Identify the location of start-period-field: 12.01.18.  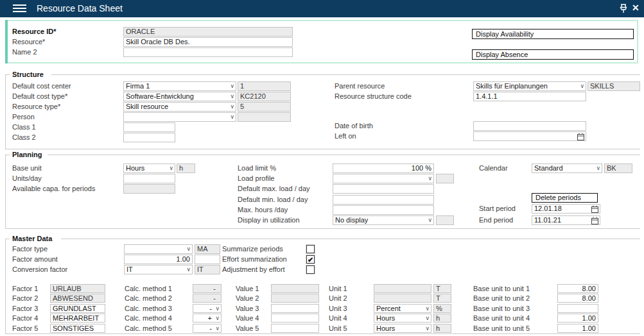
(566, 209).